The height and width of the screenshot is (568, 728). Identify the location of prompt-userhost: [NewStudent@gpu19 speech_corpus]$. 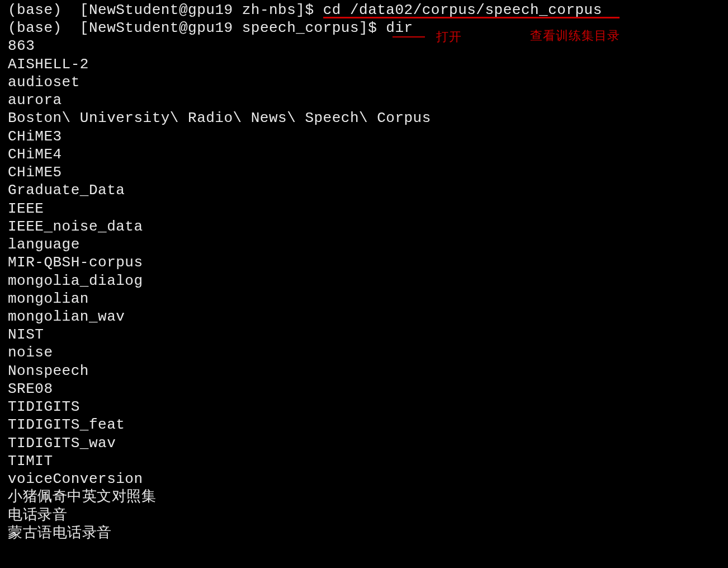
(228, 28).